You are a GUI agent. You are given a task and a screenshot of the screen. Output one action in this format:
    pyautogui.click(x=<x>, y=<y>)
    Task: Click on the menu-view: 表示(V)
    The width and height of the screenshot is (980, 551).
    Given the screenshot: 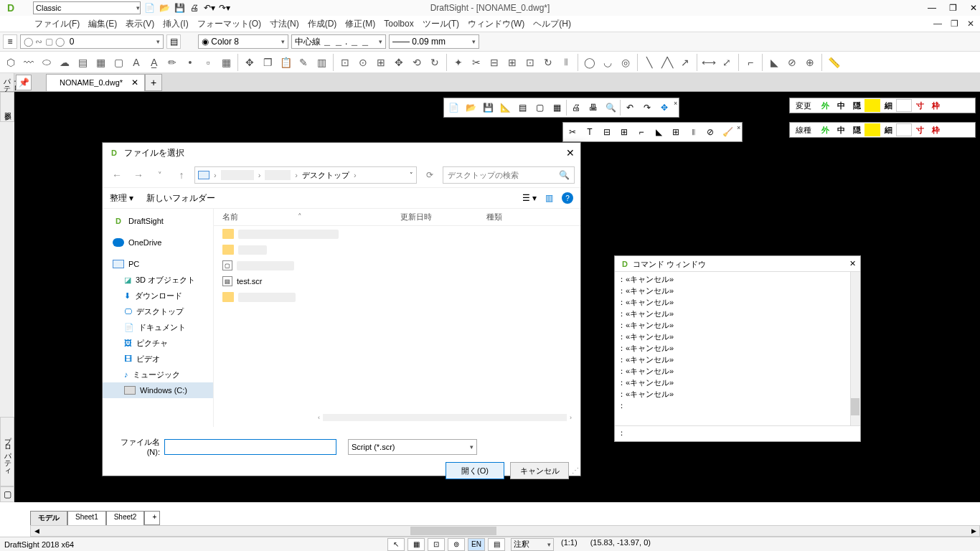 What is the action you would take?
    pyautogui.click(x=140, y=24)
    